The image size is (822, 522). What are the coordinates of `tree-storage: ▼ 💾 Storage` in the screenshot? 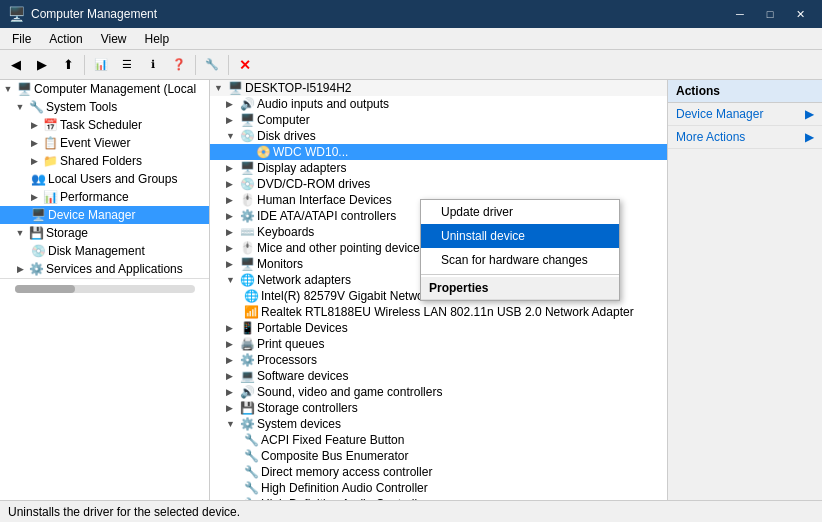 It's located at (104, 233).